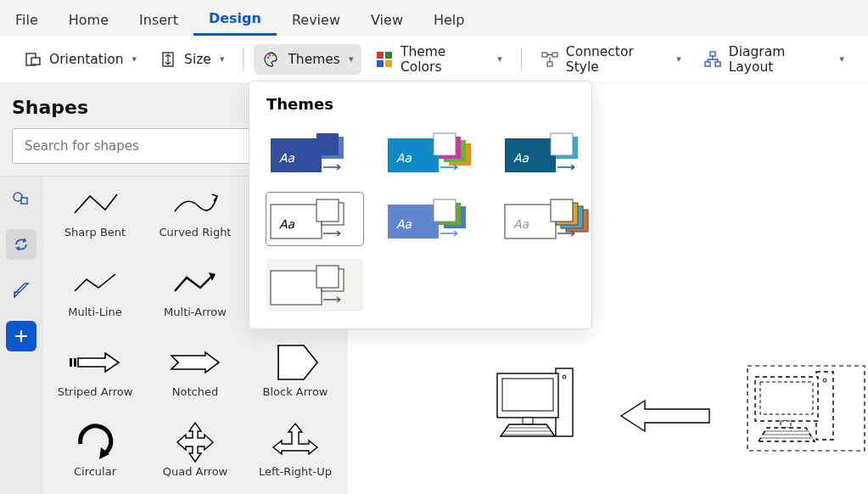 The width and height of the screenshot is (868, 494). I want to click on shape-notched: Notched, so click(195, 375).